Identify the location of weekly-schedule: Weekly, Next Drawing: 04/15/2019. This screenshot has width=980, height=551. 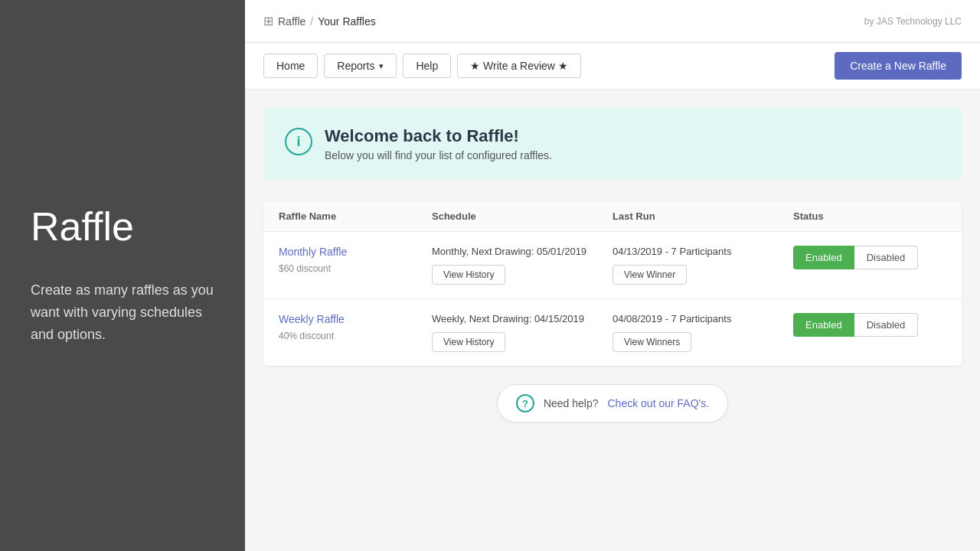
(522, 318).